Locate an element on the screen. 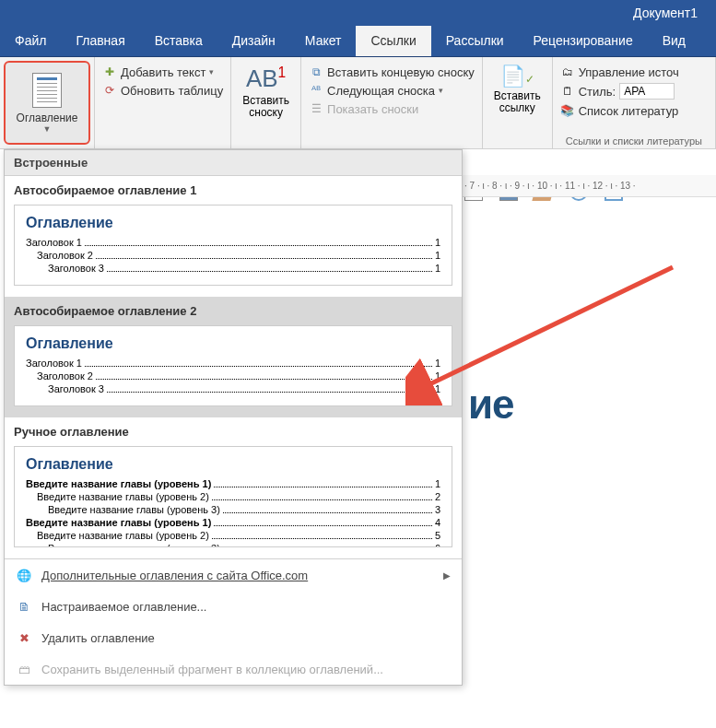  tab-references: Ссылки is located at coordinates (393, 41).